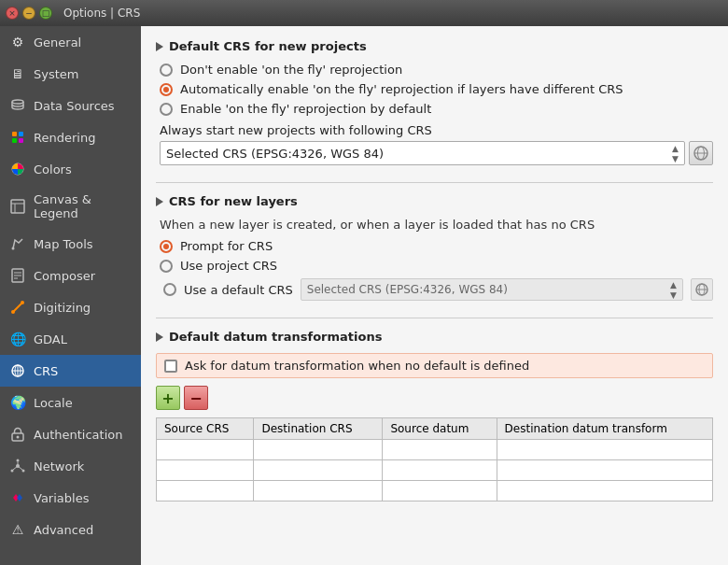 The image size is (728, 565). Describe the element at coordinates (437, 108) in the screenshot. I see `radio-enable-fly: Enable 'on the fly' reprojection by defa…` at that location.